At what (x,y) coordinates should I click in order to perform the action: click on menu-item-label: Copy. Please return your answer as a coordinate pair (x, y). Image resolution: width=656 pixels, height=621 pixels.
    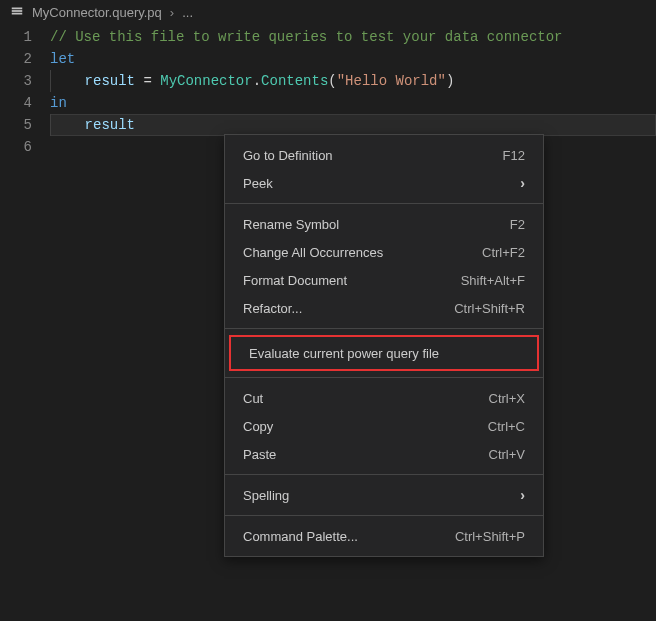
    Looking at the image, I should click on (258, 426).